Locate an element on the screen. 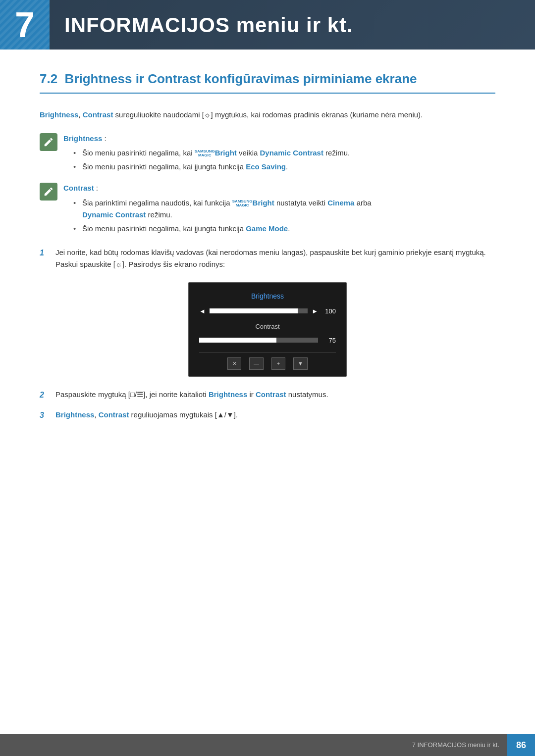 Image resolution: width=535 pixels, height=756 pixels. samsung-magic-2: SAMSUNGMAGIC is located at coordinates (243, 203).